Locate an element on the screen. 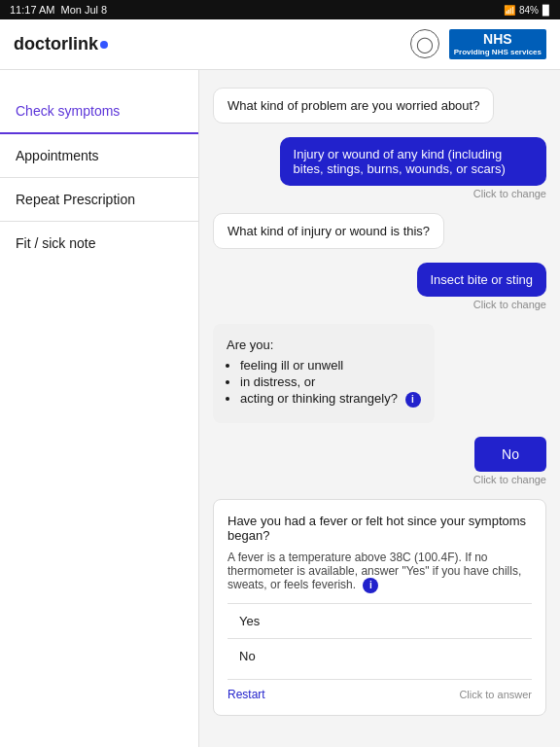  a1-bubble: Injury or wound of any kind (including b… is located at coordinates (413, 161).